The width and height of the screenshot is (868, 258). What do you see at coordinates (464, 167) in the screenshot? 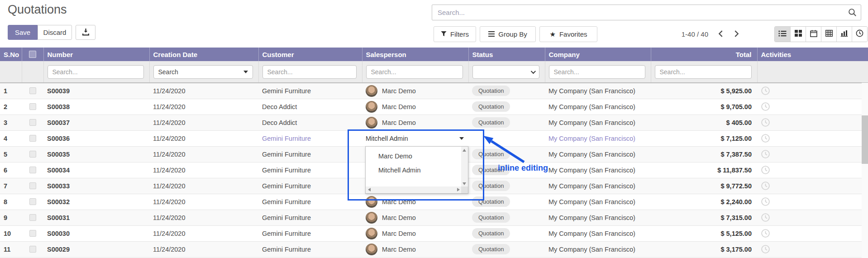
I see `dropdown-vertical-scrollbar` at bounding box center [464, 167].